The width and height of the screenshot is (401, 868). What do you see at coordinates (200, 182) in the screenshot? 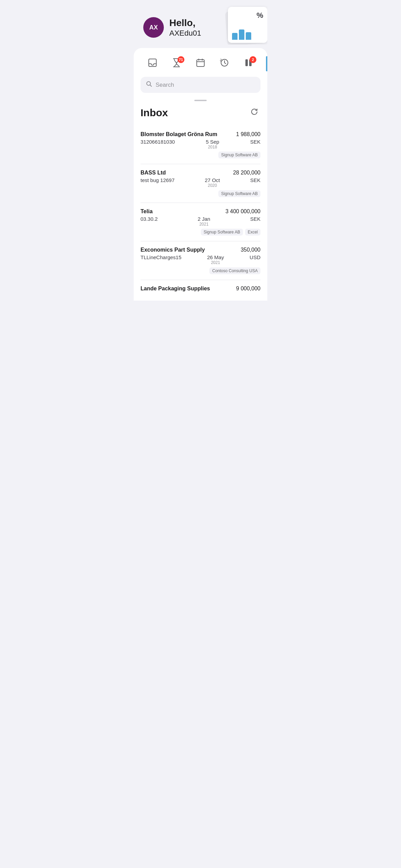
I see `invoice-row-2: test bug 12697 27 Oct 2020 SEK` at bounding box center [200, 182].